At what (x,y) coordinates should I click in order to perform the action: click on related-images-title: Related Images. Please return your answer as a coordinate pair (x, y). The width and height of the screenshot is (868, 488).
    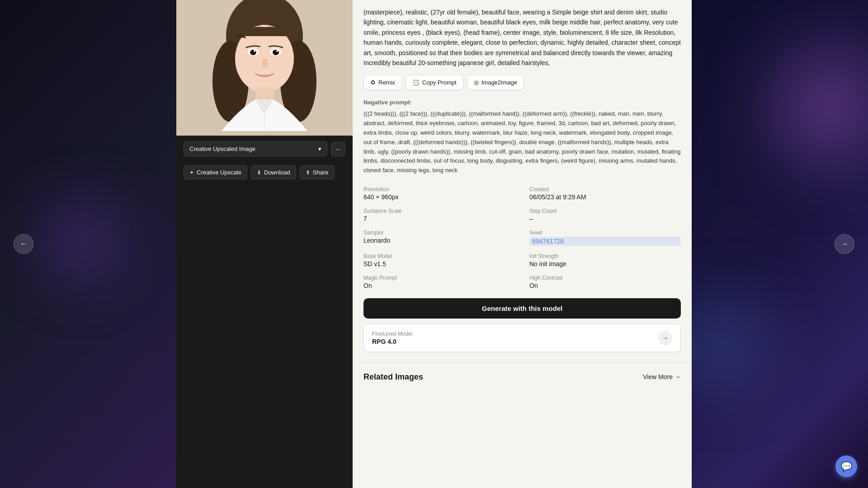
    Looking at the image, I should click on (393, 377).